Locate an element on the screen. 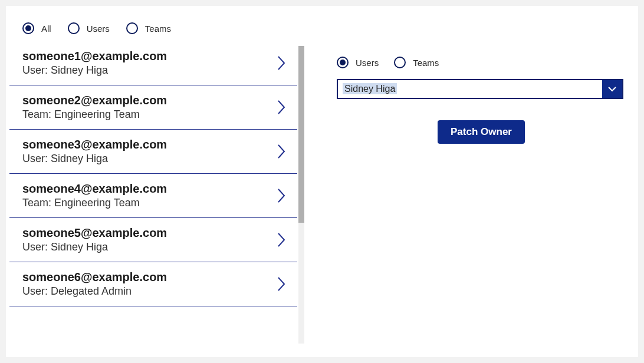 The image size is (644, 363). owner-type-group: Users Teams is located at coordinates (481, 62).